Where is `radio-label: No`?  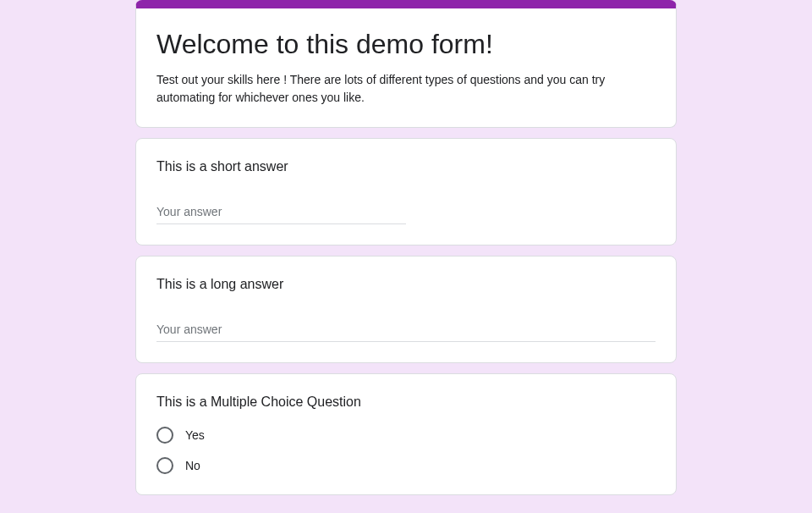
radio-label: No is located at coordinates (193, 466).